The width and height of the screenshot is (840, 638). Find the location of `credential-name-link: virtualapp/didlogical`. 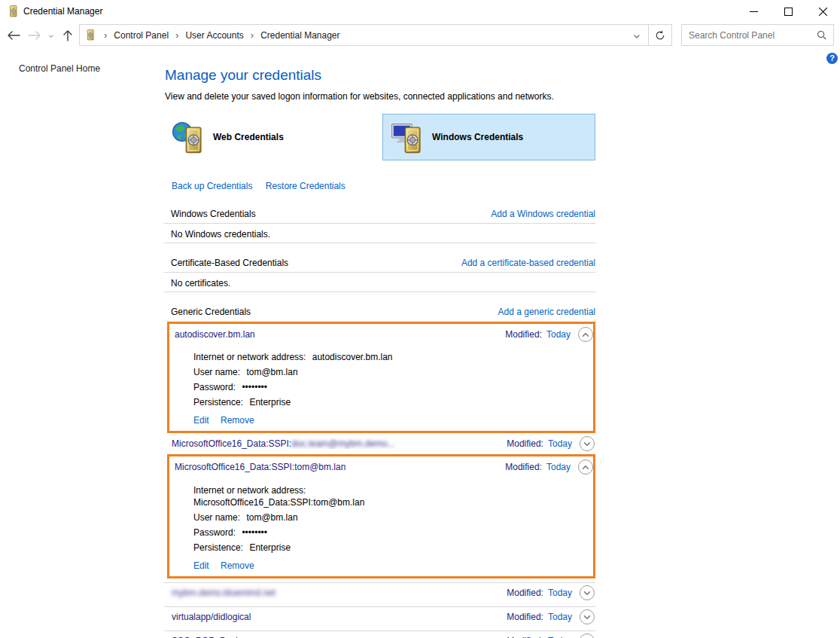

credential-name-link: virtualapp/didlogical is located at coordinates (211, 617).